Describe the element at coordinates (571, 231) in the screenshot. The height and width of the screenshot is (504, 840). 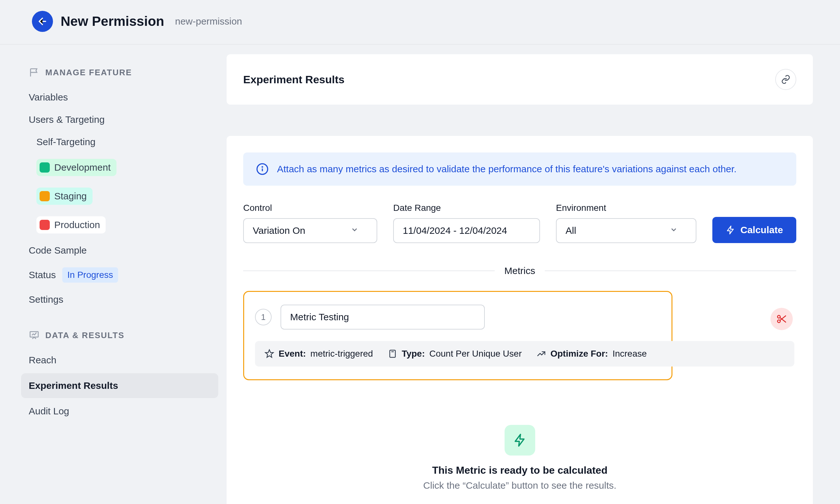
I see `dropdown-value: All` at that location.